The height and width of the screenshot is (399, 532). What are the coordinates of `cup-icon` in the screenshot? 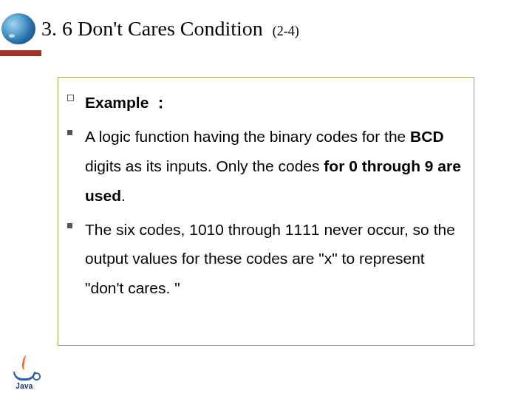 It's located at (24, 376).